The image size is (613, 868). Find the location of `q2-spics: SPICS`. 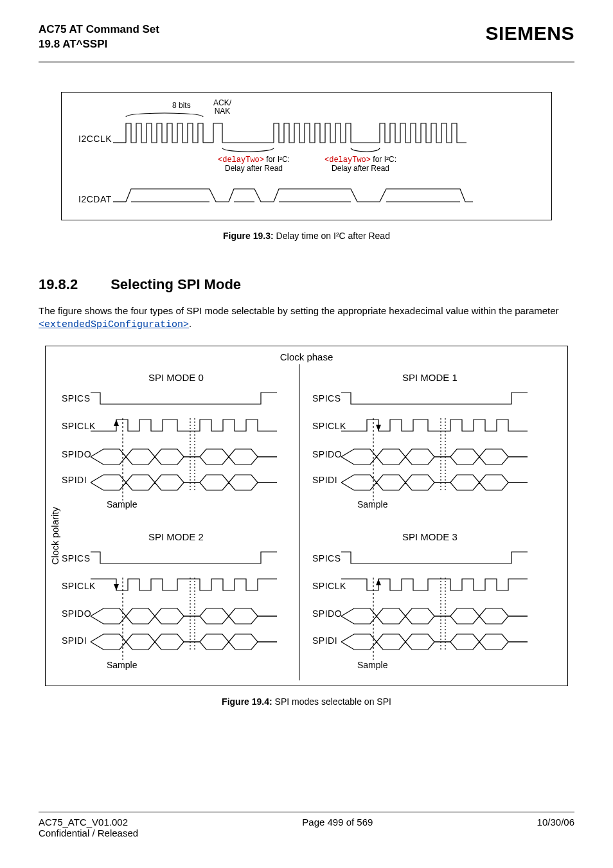

q2-spics: SPICS is located at coordinates (76, 558).